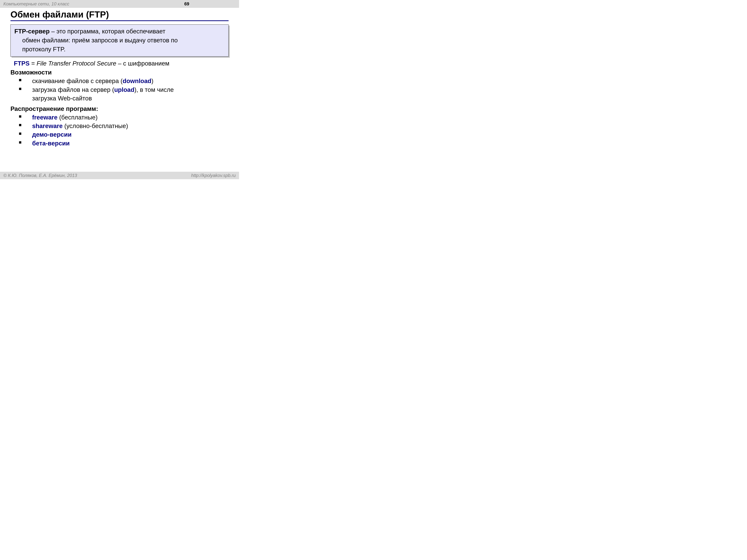 Image resolution: width=747 pixels, height=560 pixels. I want to click on item-keyword: shareware, so click(47, 126).